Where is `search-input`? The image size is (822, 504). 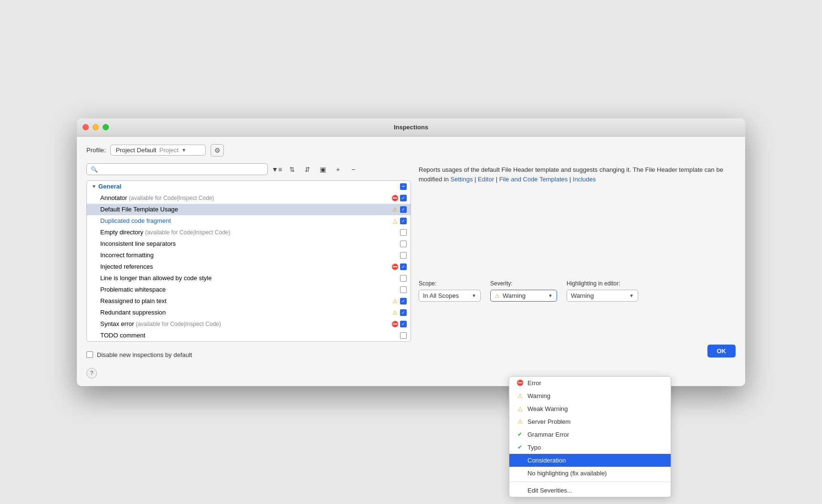 search-input is located at coordinates (182, 169).